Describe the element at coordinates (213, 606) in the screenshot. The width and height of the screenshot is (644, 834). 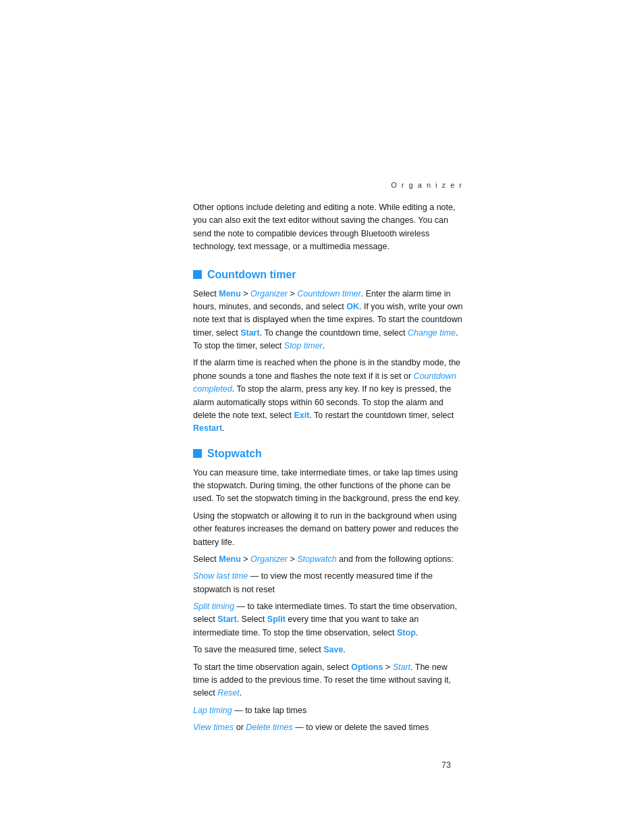
I see `sw-split-link: Split timing` at that location.